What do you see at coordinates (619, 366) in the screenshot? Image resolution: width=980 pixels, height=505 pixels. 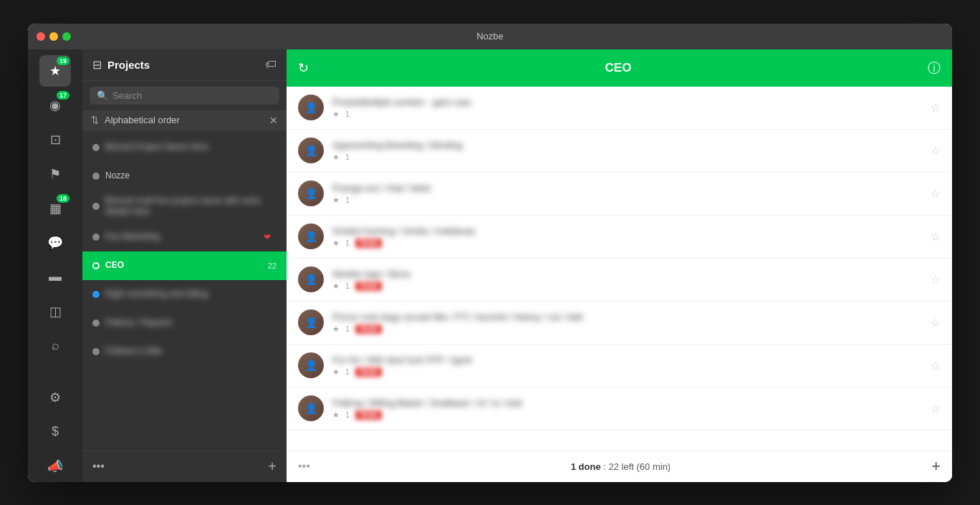 I see `table-row: 👤 For fot / Nldr dest fuch FFF / lgork ★…` at bounding box center [619, 366].